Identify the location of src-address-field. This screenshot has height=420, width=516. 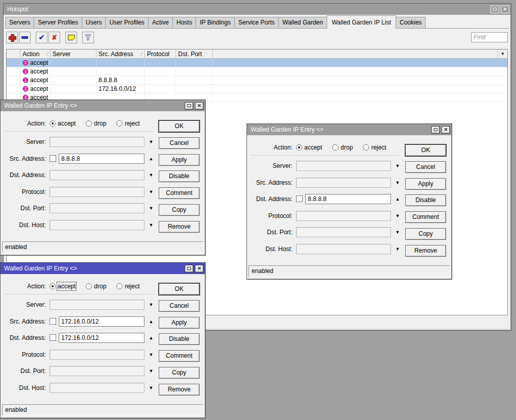
(343, 183).